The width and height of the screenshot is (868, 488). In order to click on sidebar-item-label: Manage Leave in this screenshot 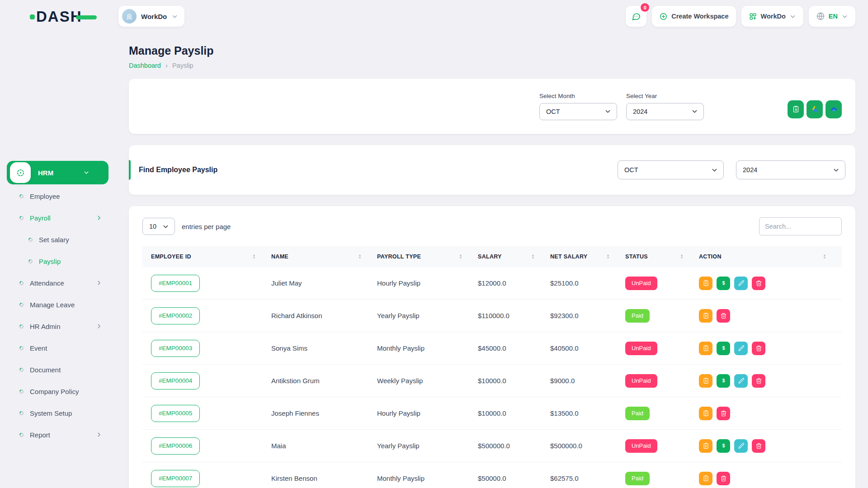, I will do `click(69, 305)`.